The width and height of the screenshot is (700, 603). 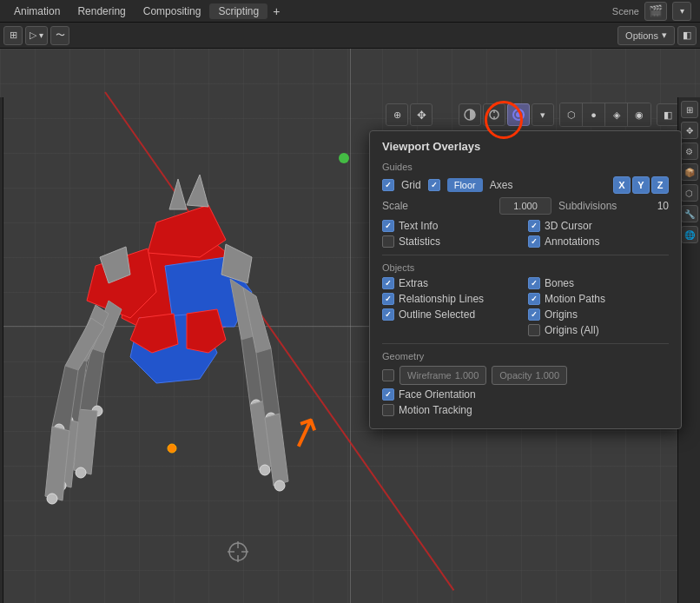 What do you see at coordinates (541, 115) in the screenshot?
I see `viewport-toolbar: ⊕ ✥ ▾ ⬡ ● ◈ ◉` at bounding box center [541, 115].